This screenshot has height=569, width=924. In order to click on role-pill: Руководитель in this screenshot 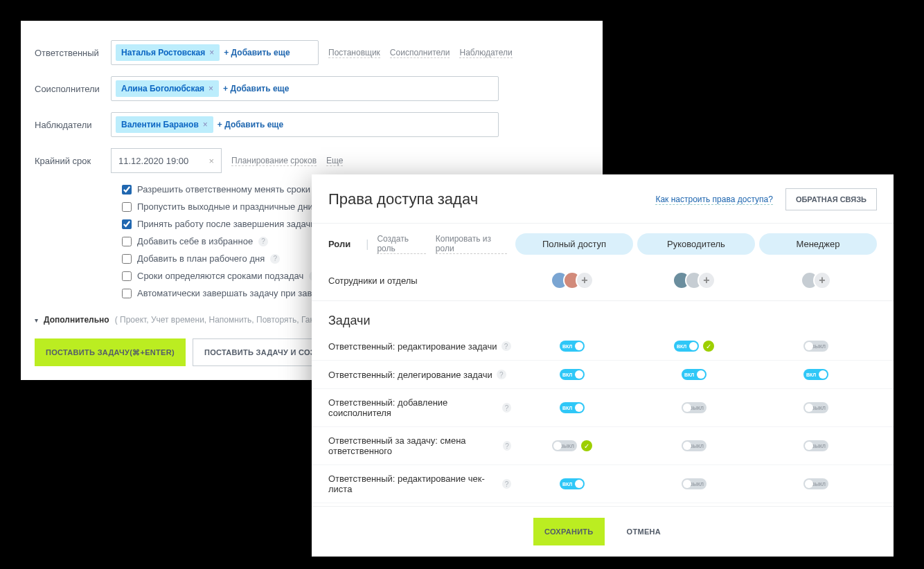, I will do `click(696, 244)`.